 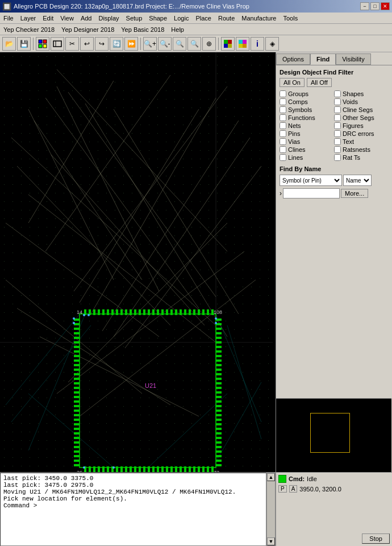 I want to click on cb-pins, so click(x=283, y=134).